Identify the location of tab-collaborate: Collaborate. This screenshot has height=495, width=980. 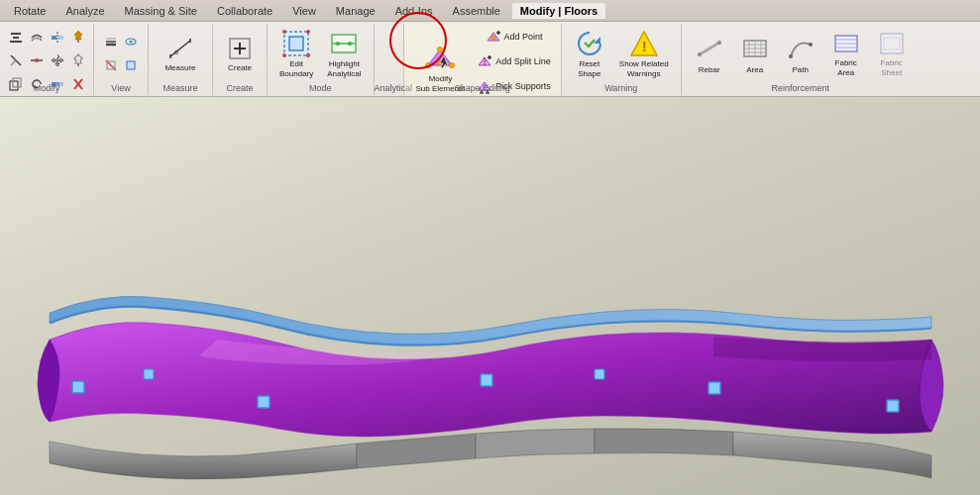
(245, 11).